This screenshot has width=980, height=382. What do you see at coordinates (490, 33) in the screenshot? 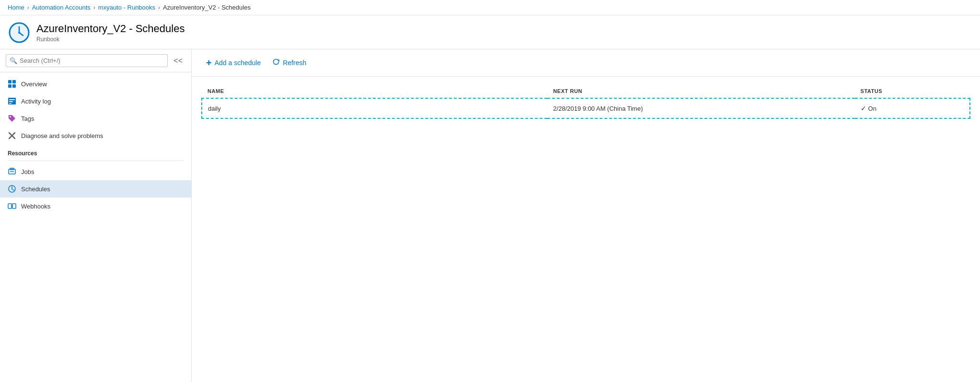
I see `page-header: AzureInventory_V2 - Schedules Runbook` at bounding box center [490, 33].